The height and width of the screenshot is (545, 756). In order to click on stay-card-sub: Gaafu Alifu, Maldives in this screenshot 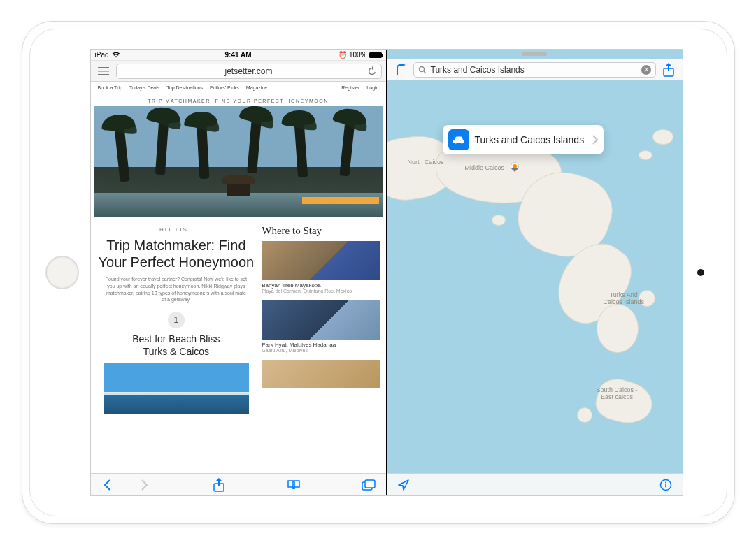, I will do `click(320, 351)`.